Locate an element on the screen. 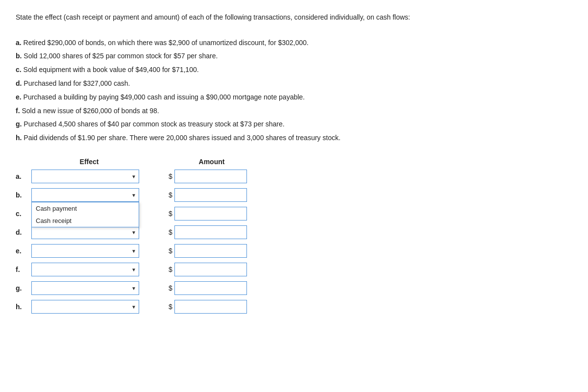 The image size is (588, 392). dollar-sign-h: $ is located at coordinates (171, 307).